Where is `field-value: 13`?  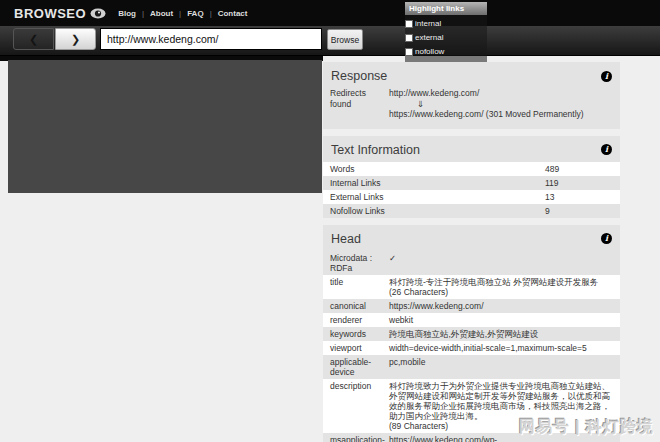
field-value: 13 is located at coordinates (582, 197).